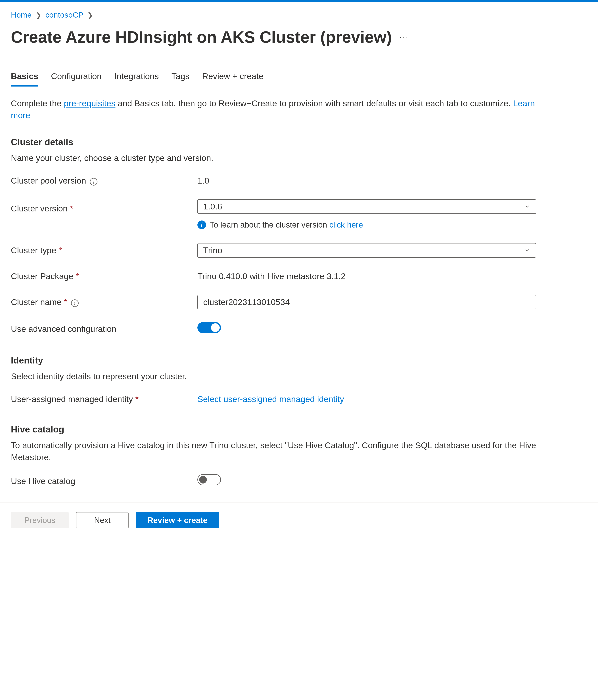 The image size is (598, 700). Describe the element at coordinates (21, 15) in the screenshot. I see `breadcrumb-home: Home` at that location.